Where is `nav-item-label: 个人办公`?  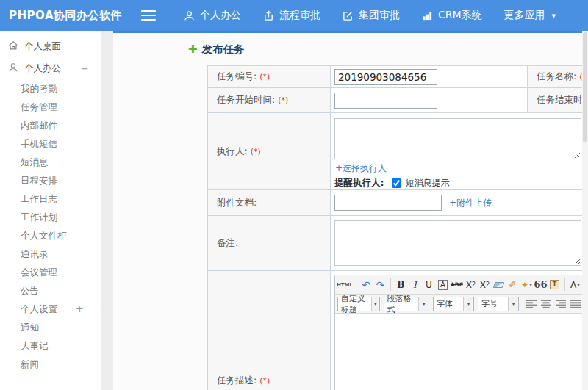
nav-item-label: 个人办公 is located at coordinates (220, 15).